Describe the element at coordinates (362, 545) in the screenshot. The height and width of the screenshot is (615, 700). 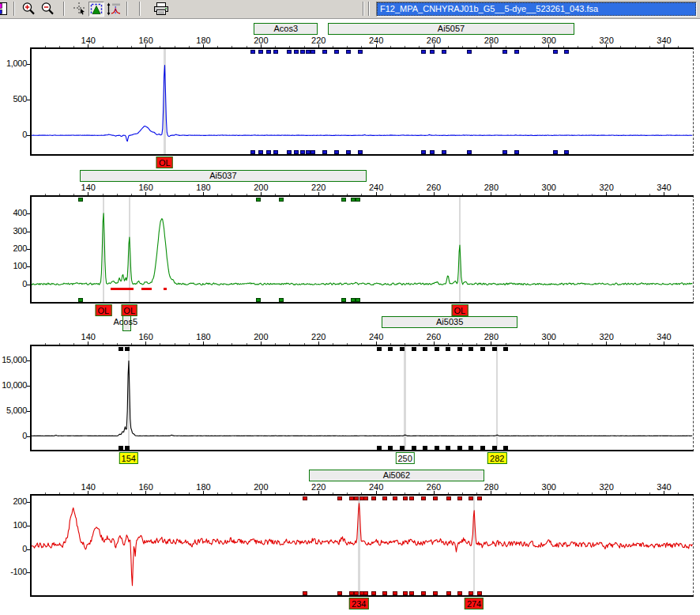
I see `trace-red-trace-panel` at that location.